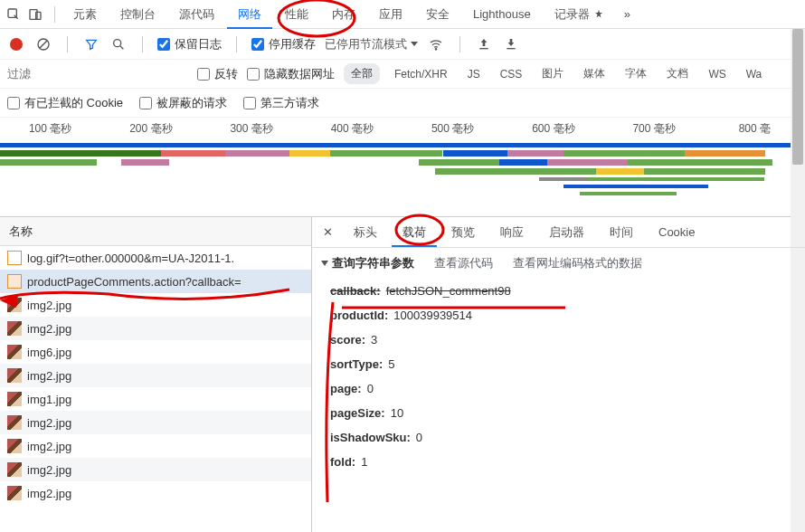  What do you see at coordinates (35, 14) in the screenshot?
I see `device-toggle-icon` at bounding box center [35, 14].